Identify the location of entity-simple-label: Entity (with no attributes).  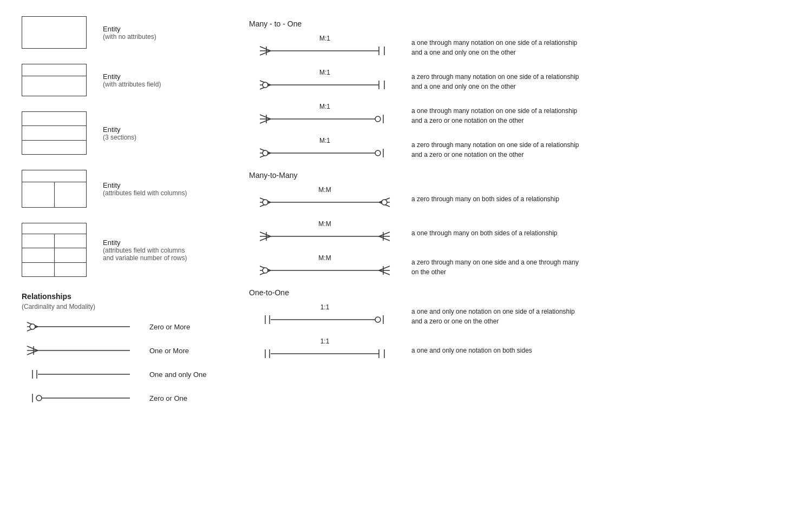
(130, 32).